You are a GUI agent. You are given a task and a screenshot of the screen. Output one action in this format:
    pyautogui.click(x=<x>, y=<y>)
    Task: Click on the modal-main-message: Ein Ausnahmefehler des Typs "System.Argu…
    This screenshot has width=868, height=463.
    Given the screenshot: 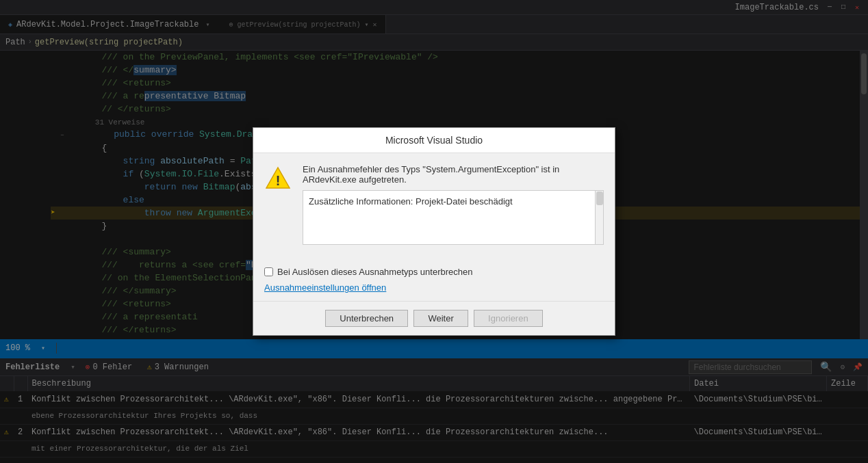 What is the action you would take?
    pyautogui.click(x=453, y=174)
    